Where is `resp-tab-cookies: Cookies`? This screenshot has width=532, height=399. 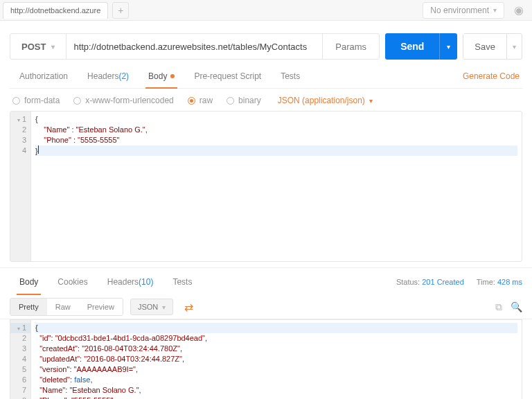
resp-tab-cookies: Cookies is located at coordinates (72, 281).